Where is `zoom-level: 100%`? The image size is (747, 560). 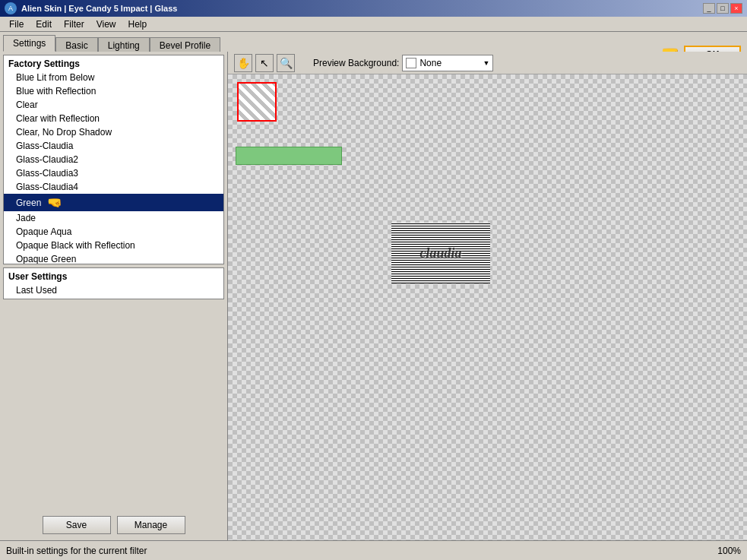
zoom-level: 100% is located at coordinates (730, 551).